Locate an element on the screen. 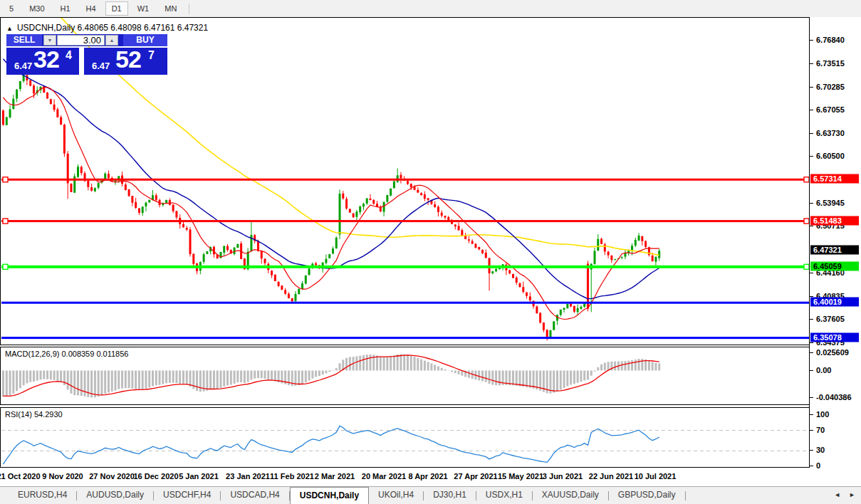 This screenshot has height=504, width=861. chevron-down-icon: ▼ is located at coordinates (50, 40).